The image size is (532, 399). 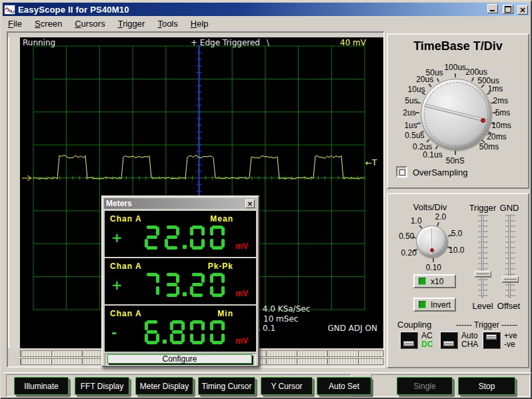 I want to click on maximize-button, so click(x=508, y=9).